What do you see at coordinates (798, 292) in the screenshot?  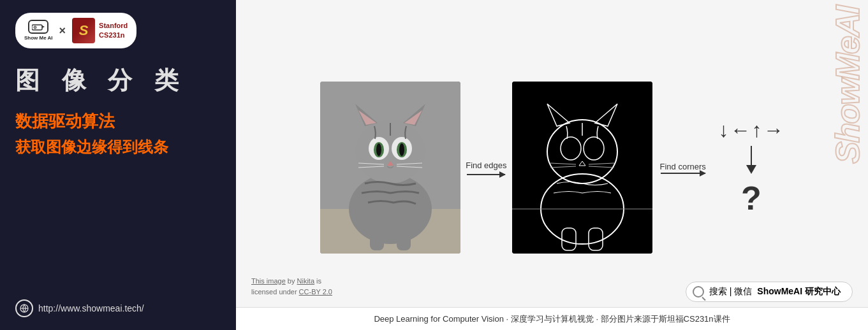 I see `search-brand: ShowMeAI 研究中心` at bounding box center [798, 292].